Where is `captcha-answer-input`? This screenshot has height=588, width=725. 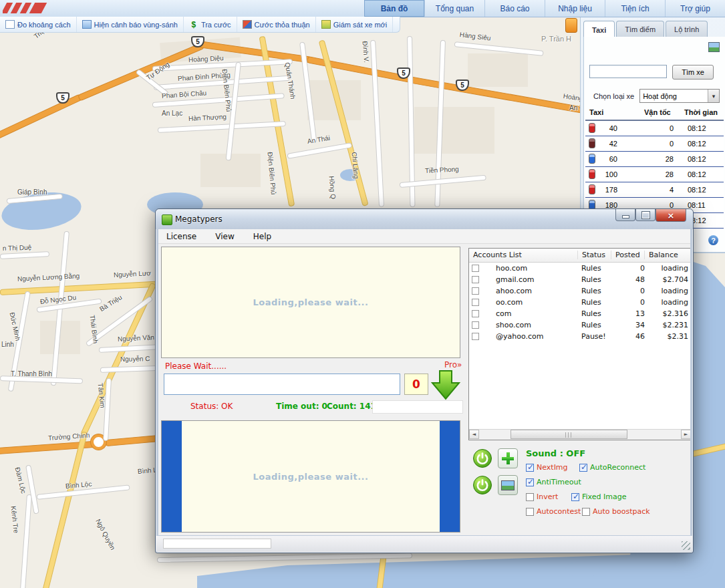 captcha-answer-input is located at coordinates (282, 384).